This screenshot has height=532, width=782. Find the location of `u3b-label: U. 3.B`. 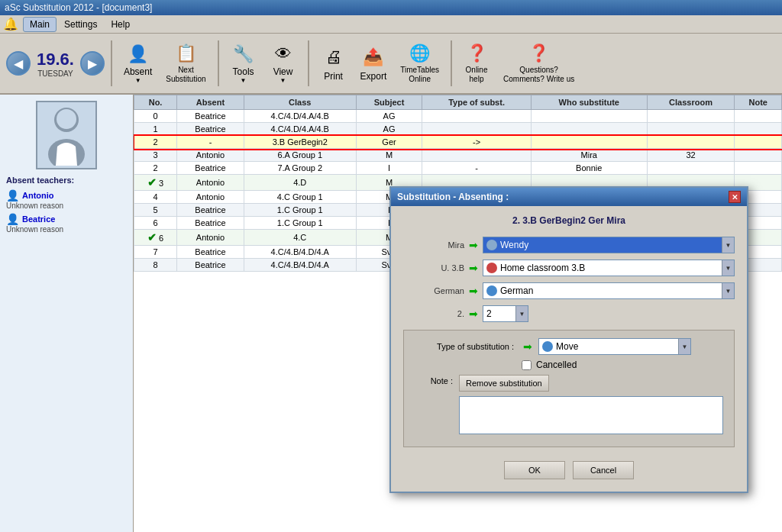

u3b-label: U. 3.B is located at coordinates (434, 268).